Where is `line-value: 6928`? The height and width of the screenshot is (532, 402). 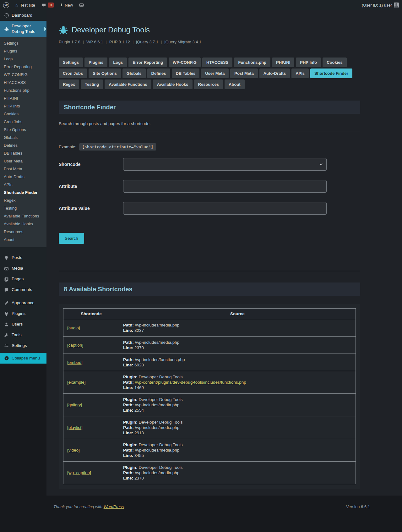
line-value: 6928 is located at coordinates (139, 365).